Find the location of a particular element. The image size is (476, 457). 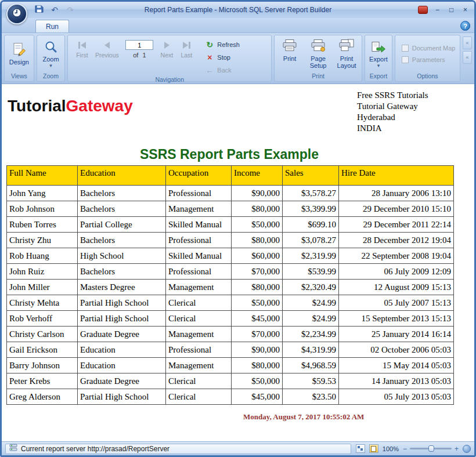

zoom-out-button: − is located at coordinates (405, 449).